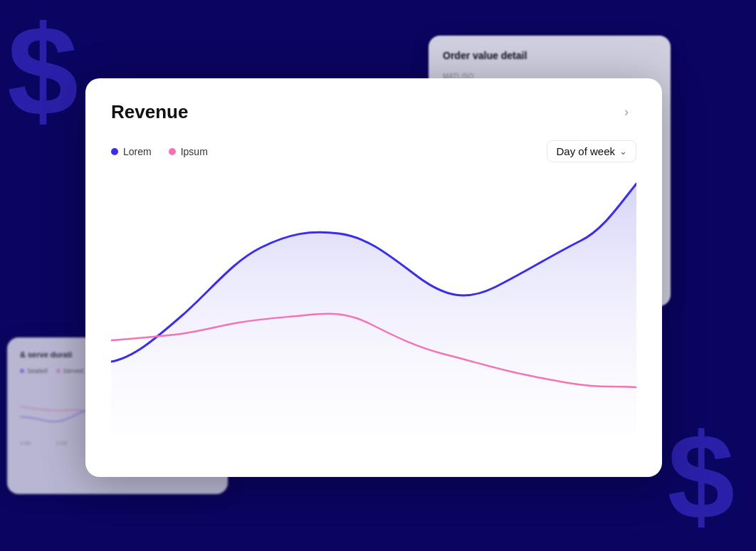  What do you see at coordinates (585, 151) in the screenshot?
I see `day-filter-label: Day of week` at bounding box center [585, 151].